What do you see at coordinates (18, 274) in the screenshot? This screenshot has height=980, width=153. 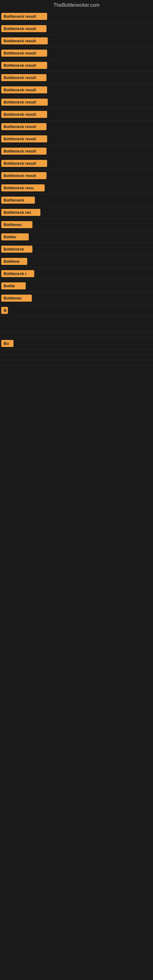 I see `bottleneck-badge: Bottleneck r` at bounding box center [18, 274].